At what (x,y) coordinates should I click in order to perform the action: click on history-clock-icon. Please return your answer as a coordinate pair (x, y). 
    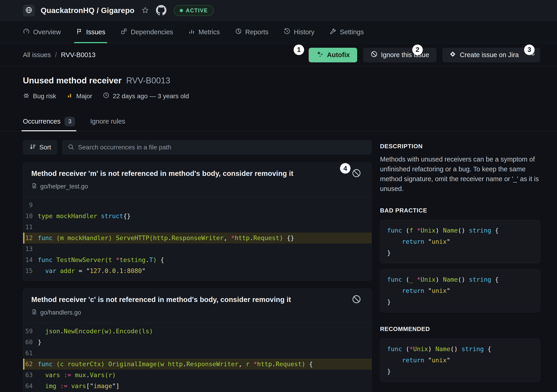
    Looking at the image, I should click on (287, 32).